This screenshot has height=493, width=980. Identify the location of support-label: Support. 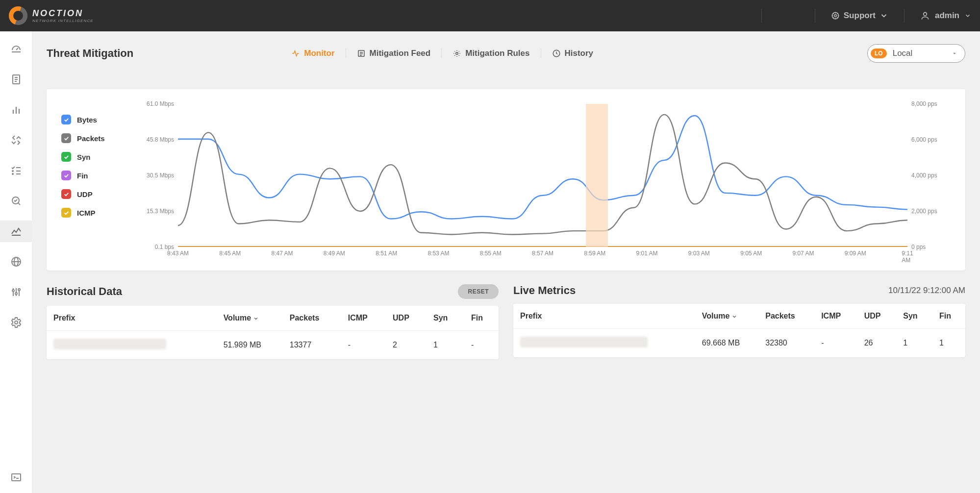
(860, 16).